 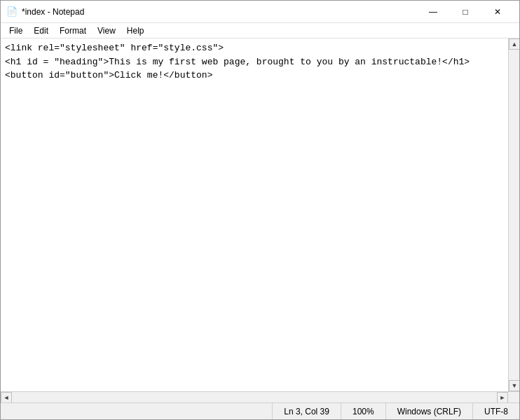 What do you see at coordinates (429, 412) in the screenshot?
I see `line-ending: Windows (CRLF)` at bounding box center [429, 412].